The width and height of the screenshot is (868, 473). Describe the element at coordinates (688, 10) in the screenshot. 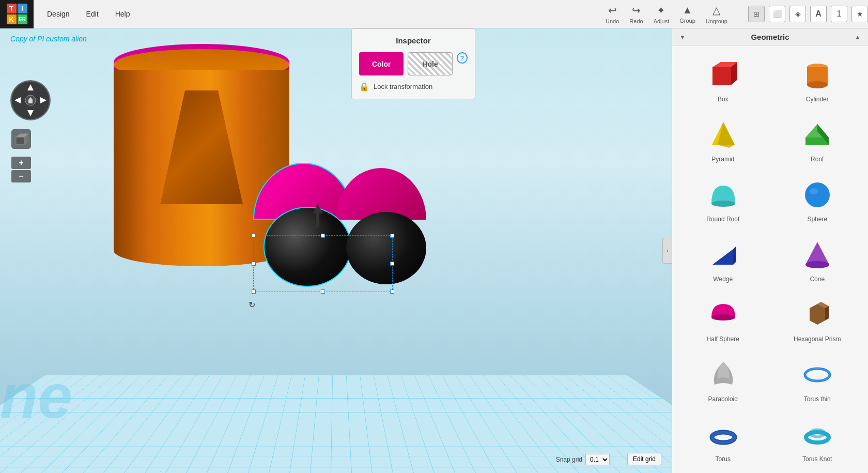

I see `group-icon: ▲` at that location.